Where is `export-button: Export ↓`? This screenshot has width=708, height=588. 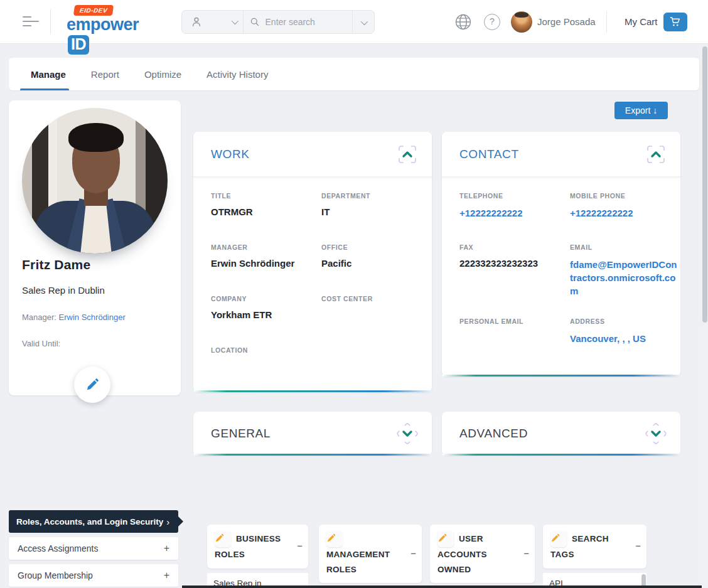 export-button: Export ↓ is located at coordinates (641, 110).